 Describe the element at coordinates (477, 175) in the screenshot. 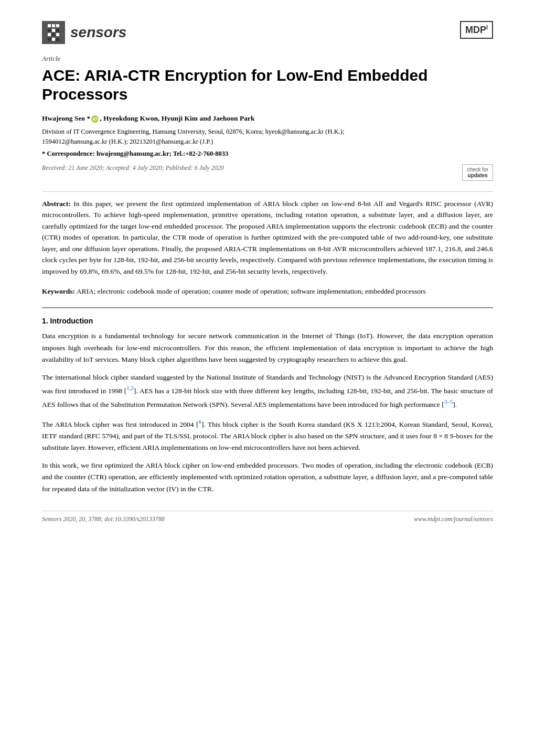

I see `check-updates-line2: updates` at that location.